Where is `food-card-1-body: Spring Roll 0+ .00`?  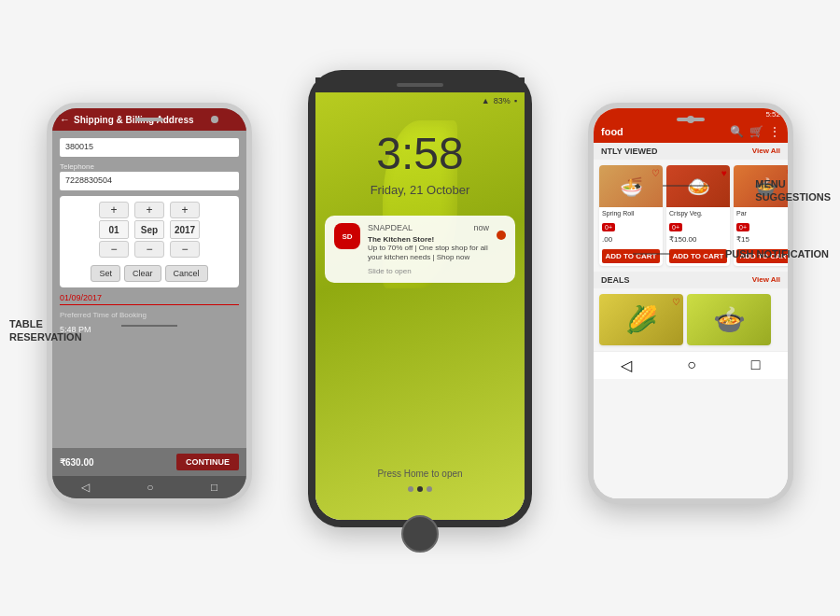 food-card-1-body: Spring Roll 0+ .00 is located at coordinates (631, 227).